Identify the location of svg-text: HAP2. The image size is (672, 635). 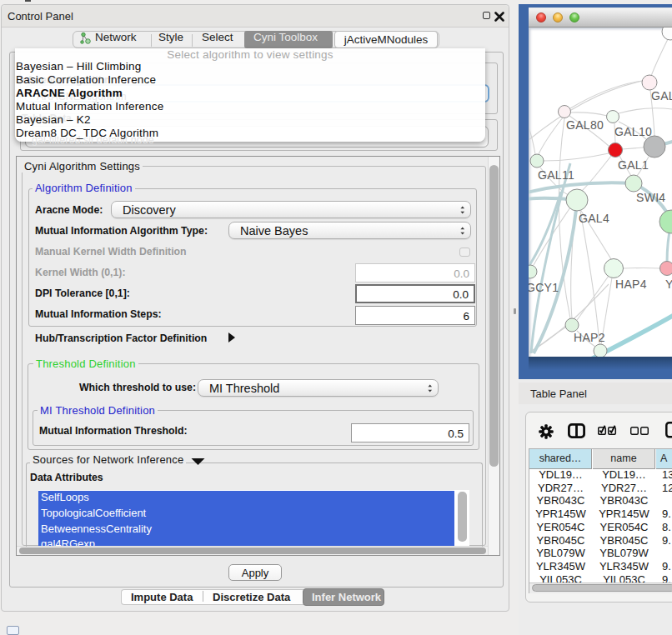
(589, 338).